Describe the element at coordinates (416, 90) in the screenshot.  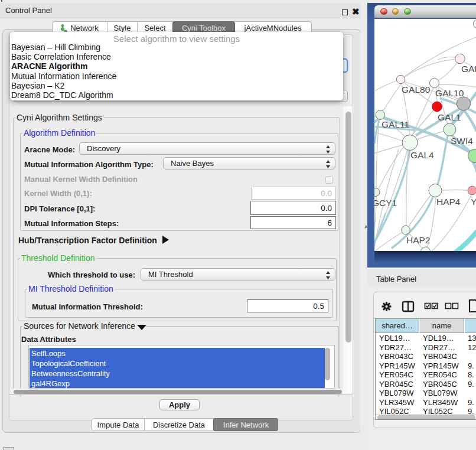
I see `svg-text: GAL80` at that location.